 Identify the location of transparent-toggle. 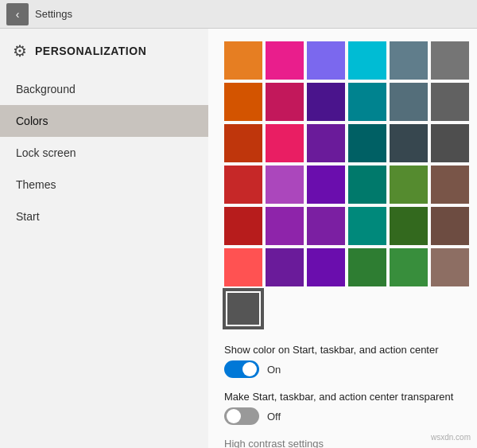
(242, 416).